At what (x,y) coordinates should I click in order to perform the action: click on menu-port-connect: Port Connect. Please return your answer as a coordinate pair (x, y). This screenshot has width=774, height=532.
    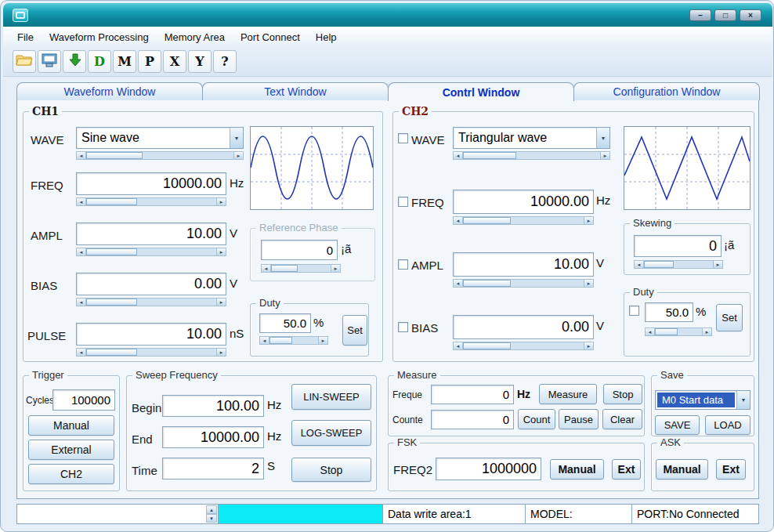
    Looking at the image, I should click on (270, 38).